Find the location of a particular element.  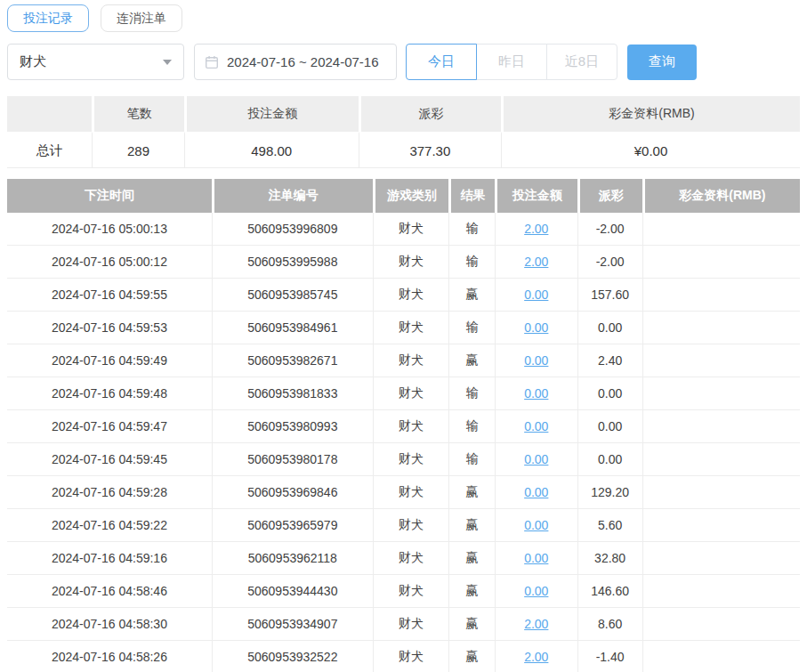

filter-bar: 财犬 2024-07-16 ~ 2024-07-16 今日 昨日 近8日 查询 is located at coordinates (404, 62).